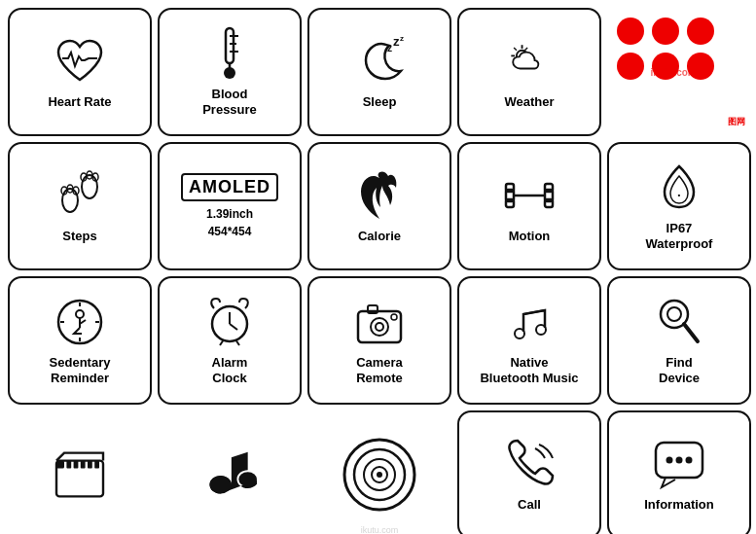  I want to click on blood-pressure-label: BloodPressure, so click(230, 101).